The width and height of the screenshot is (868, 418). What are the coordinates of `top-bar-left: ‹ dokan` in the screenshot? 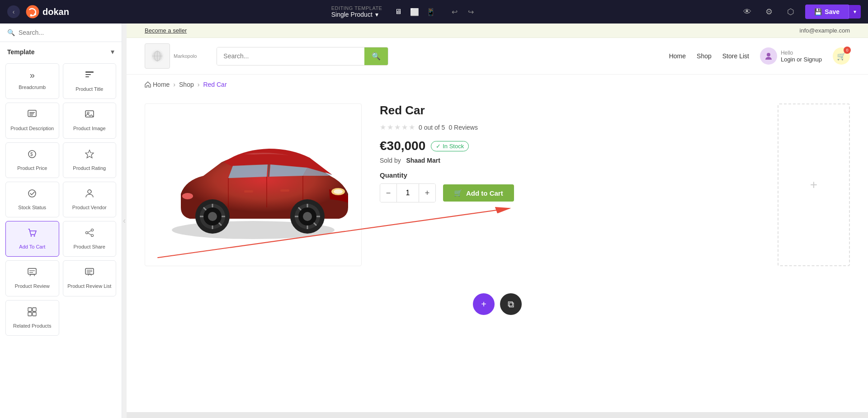 It's located at (38, 12).